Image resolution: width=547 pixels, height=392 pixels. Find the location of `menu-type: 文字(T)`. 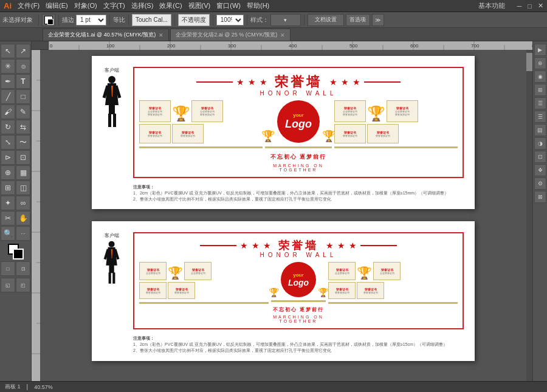

menu-type: 文字(T) is located at coordinates (114, 6).